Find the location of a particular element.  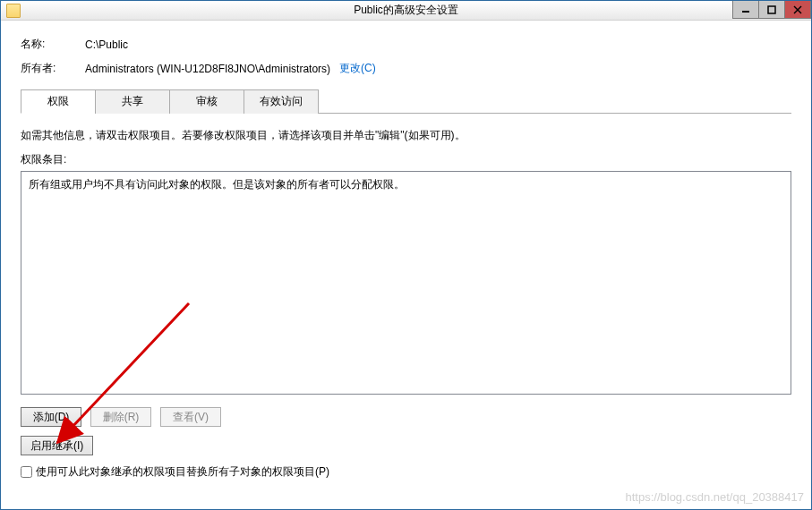

tab-effective-access: 有效访问 is located at coordinates (281, 102).